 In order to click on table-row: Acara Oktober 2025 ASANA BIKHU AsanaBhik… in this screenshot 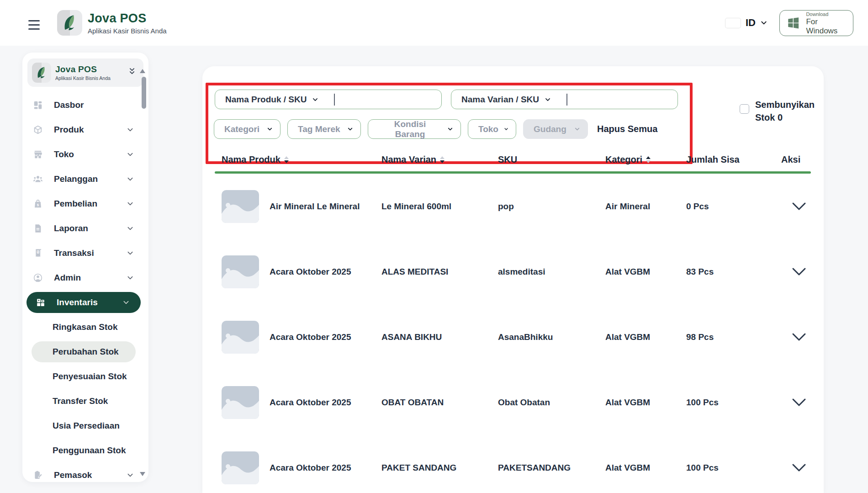, I will do `click(513, 337)`.